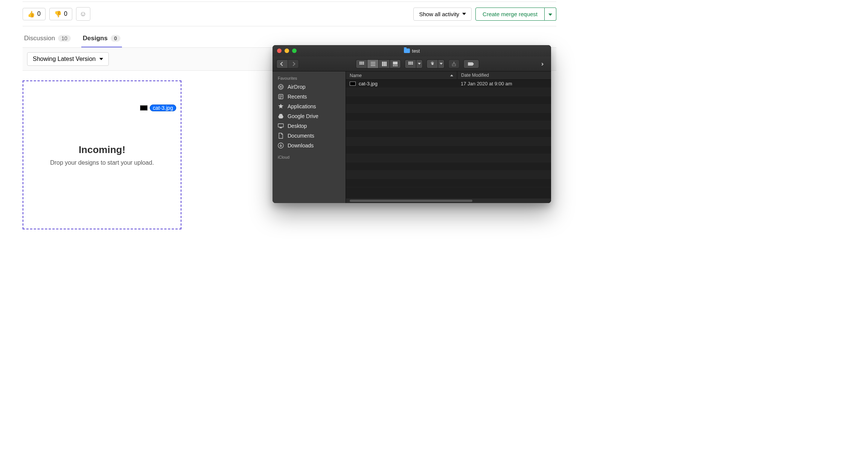 Image resolution: width=868 pixels, height=464 pixels. Describe the element at coordinates (102, 155) in the screenshot. I see `design-upload-dropzone: Incoming! Drop your designs to start you…` at that location.